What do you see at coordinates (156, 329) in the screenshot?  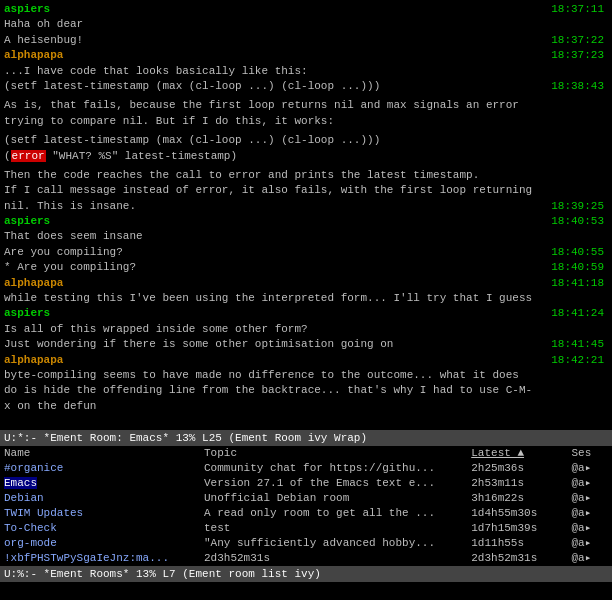 I see `message-text: Is all of this wrapped inside some other…` at bounding box center [156, 329].